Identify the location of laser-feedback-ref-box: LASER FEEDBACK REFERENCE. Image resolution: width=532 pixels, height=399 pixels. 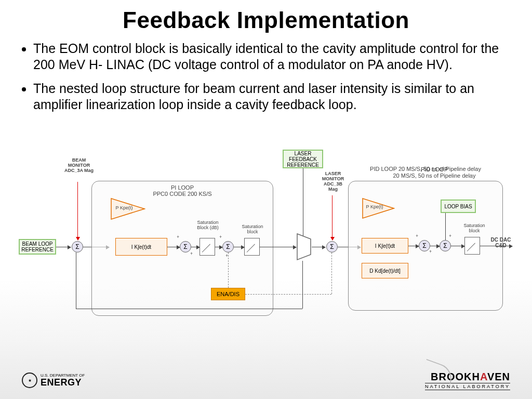
(303, 159).